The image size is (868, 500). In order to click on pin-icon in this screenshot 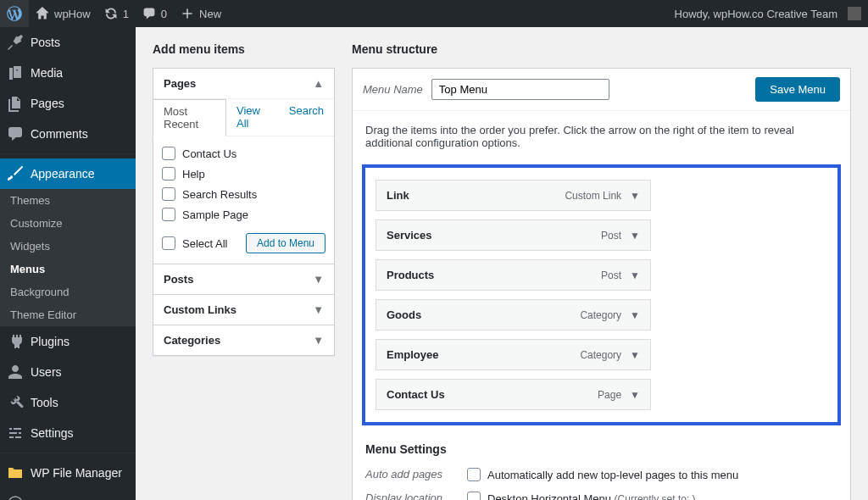, I will do `click(15, 42)`.